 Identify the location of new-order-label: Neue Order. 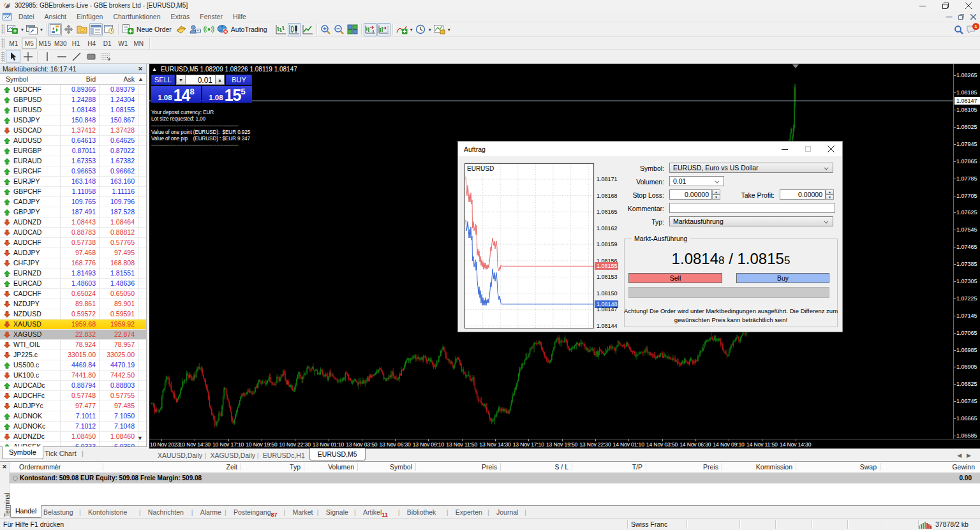
(154, 29).